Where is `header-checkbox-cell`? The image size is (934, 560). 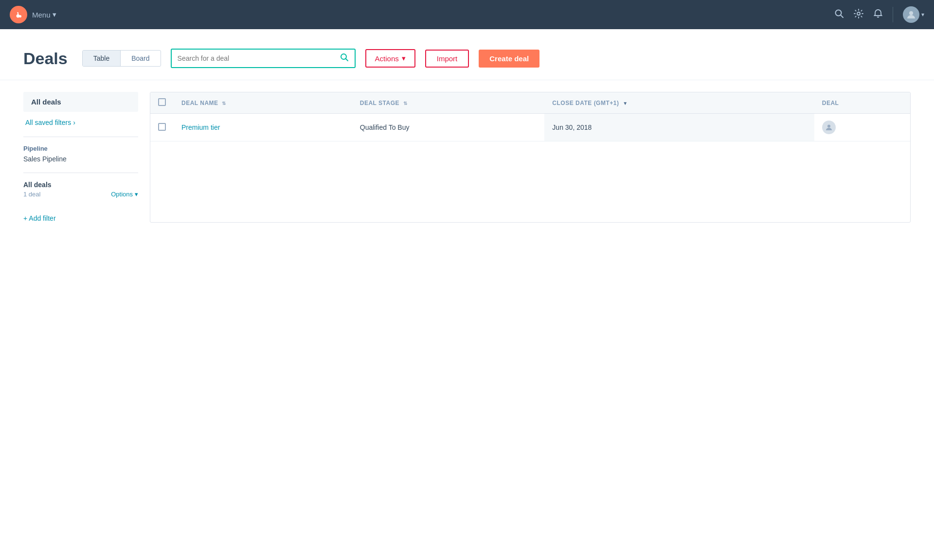 header-checkbox-cell is located at coordinates (162, 103).